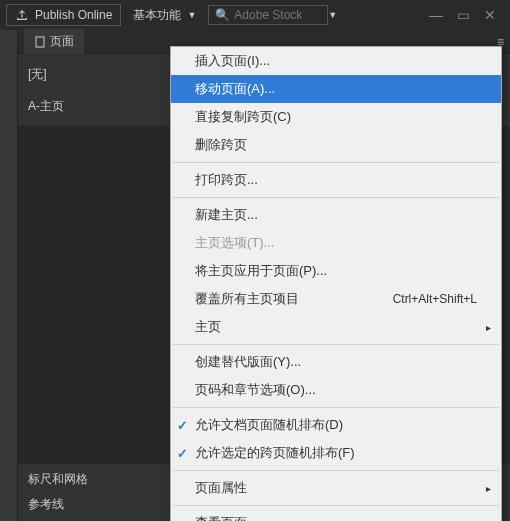  I want to click on menu-new-master: 新建主页..., so click(336, 215).